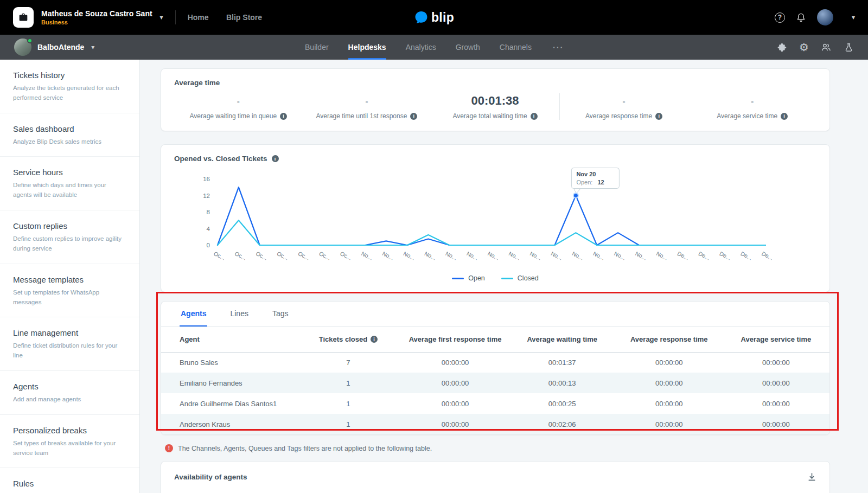 The width and height of the screenshot is (868, 493). Describe the element at coordinates (495, 315) in the screenshot. I see `table-tabs: Agents Lines Tags` at that location.